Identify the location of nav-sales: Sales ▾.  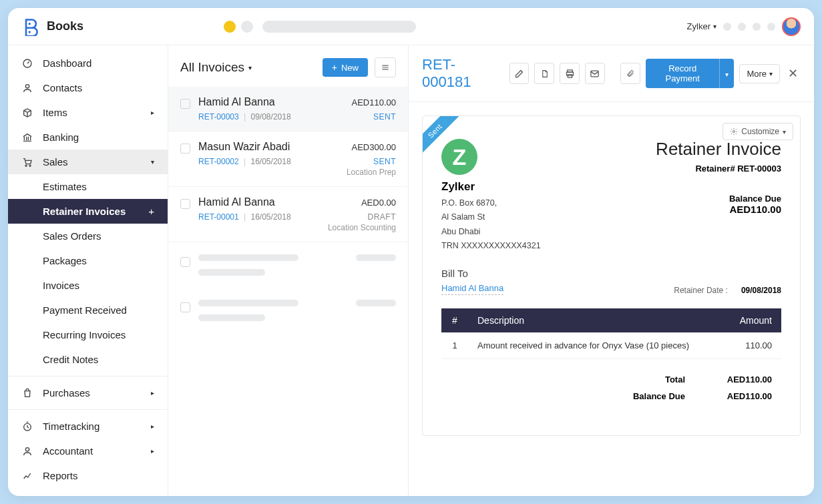
(88, 162).